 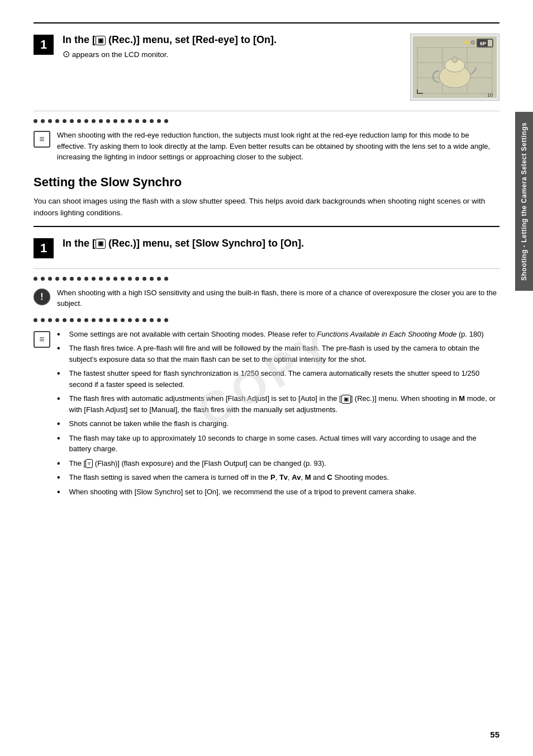 What do you see at coordinates (266, 247) in the screenshot?
I see `step1-slow-block: 1 In the [▣ (Rec.)] menu, set [Slow Sync…` at bounding box center [266, 247].